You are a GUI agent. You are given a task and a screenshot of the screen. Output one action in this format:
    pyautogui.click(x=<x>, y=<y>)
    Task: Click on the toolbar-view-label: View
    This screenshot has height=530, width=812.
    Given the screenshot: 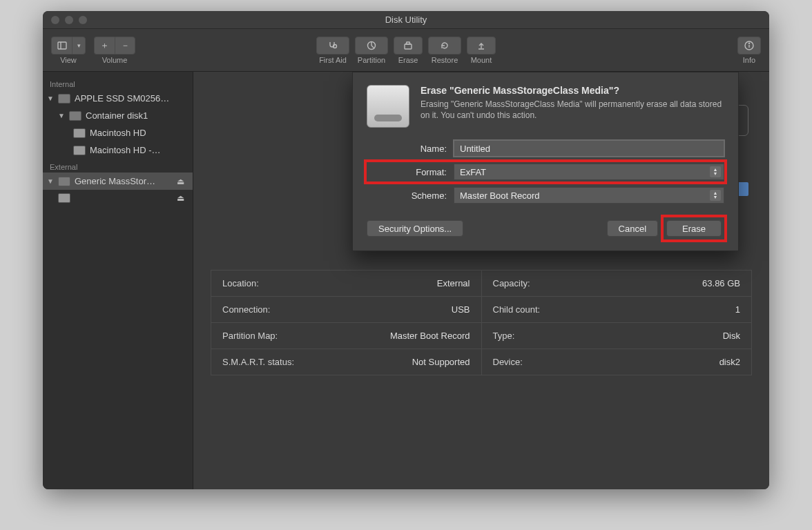 What is the action you would take?
    pyautogui.click(x=68, y=60)
    